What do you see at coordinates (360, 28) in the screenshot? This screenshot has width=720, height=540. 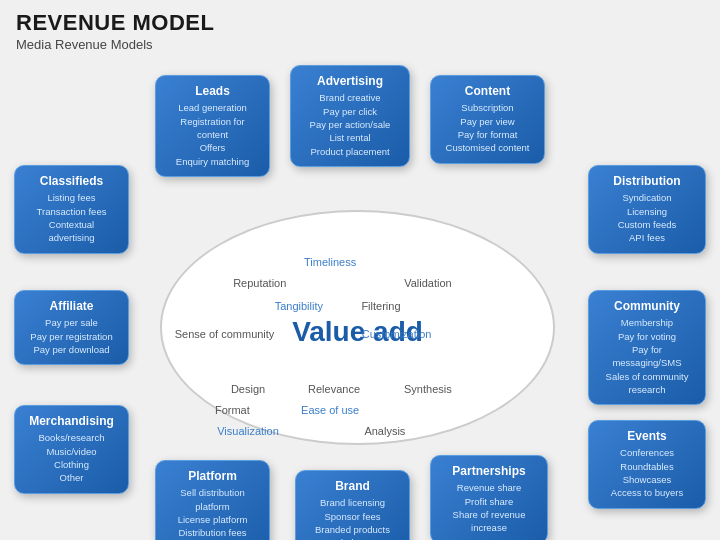 I see `header: REVENUE MODEL Media Revenue Models` at bounding box center [360, 28].